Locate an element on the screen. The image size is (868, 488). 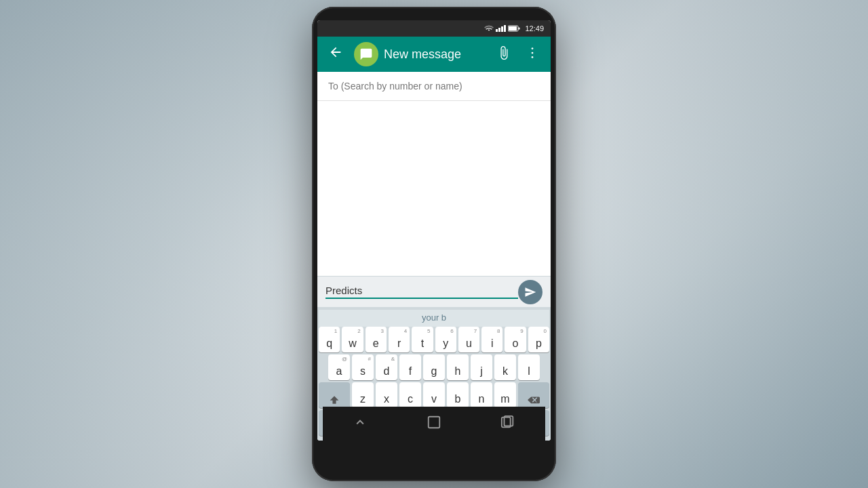
key-k: k is located at coordinates (505, 367).